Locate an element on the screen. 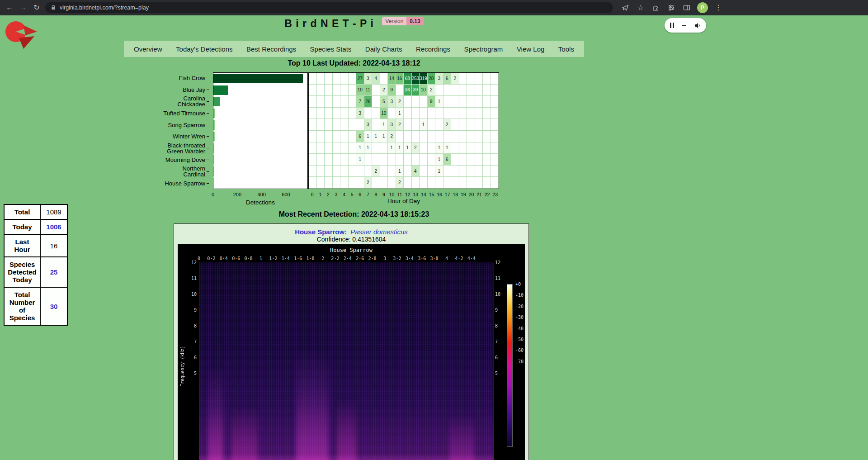  confidence-line: Confidence: 0.41351604 is located at coordinates (351, 240).